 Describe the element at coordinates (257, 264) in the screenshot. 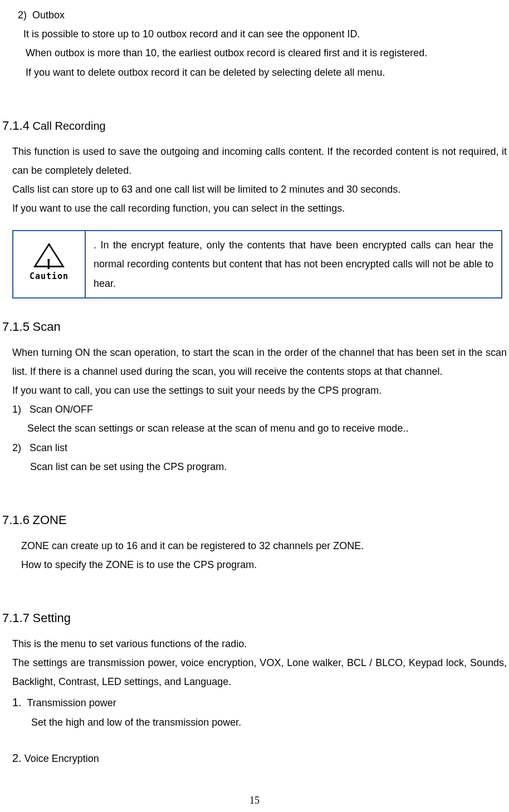

I see `caution-box: ! Caution . In the encrypt feature, only…` at that location.